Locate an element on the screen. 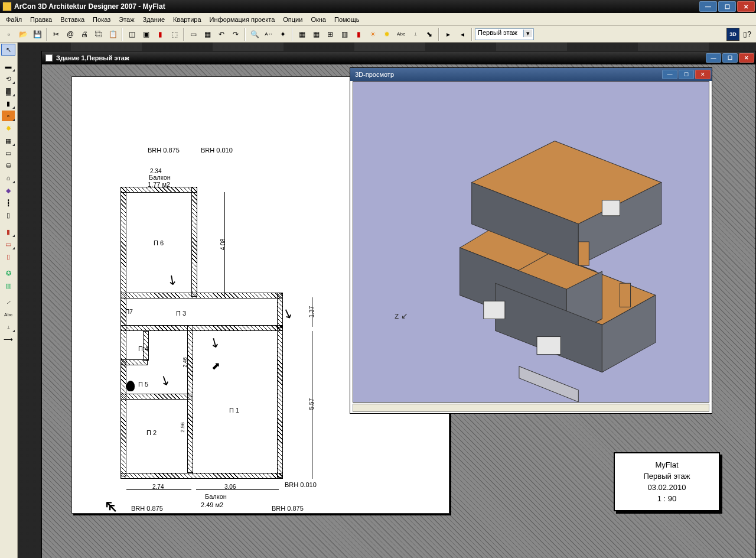 The image size is (756, 558). menu-help: Помощь is located at coordinates (347, 20).